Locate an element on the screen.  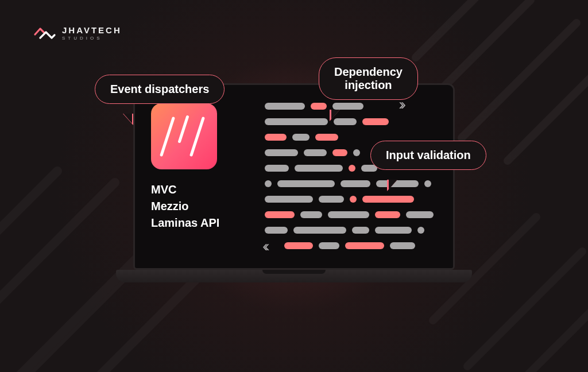
feature-list: MVC Mezzio Laminas API is located at coordinates (200, 207).